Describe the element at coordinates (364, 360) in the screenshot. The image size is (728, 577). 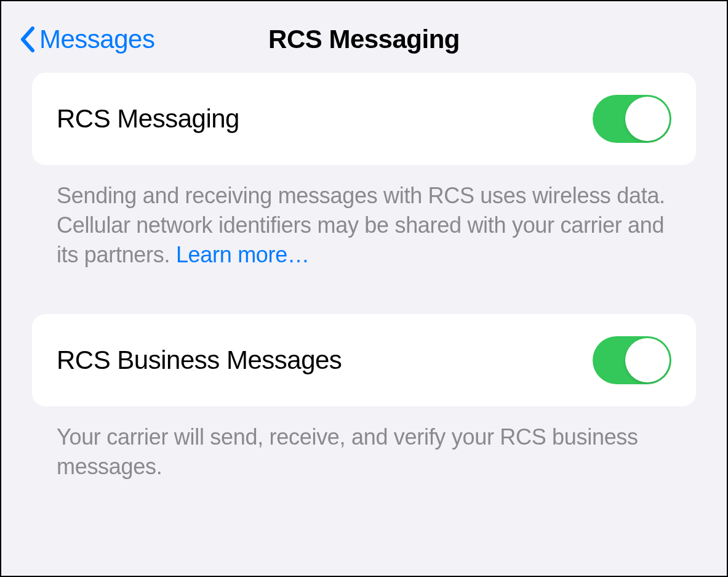
I see `rcs-business-row: RCS Business Messages` at that location.